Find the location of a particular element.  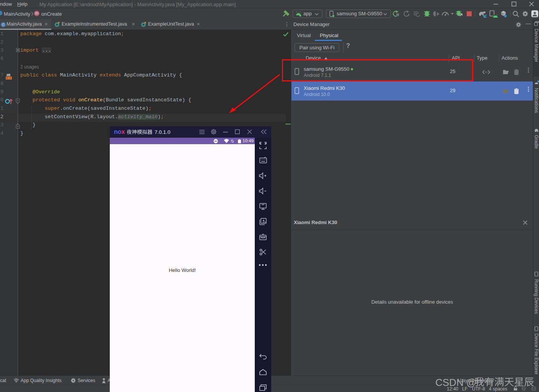

svg-text: A is located at coordinates (409, 15).